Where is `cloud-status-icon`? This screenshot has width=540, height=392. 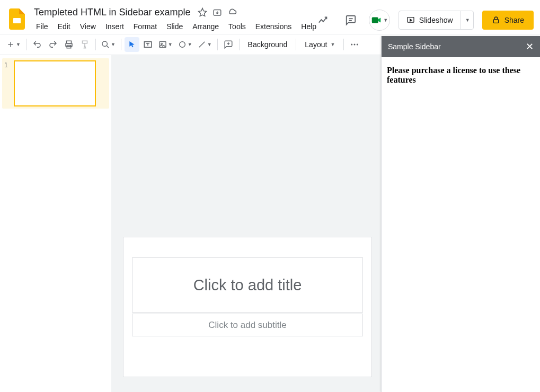 cloud-status-icon is located at coordinates (232, 12).